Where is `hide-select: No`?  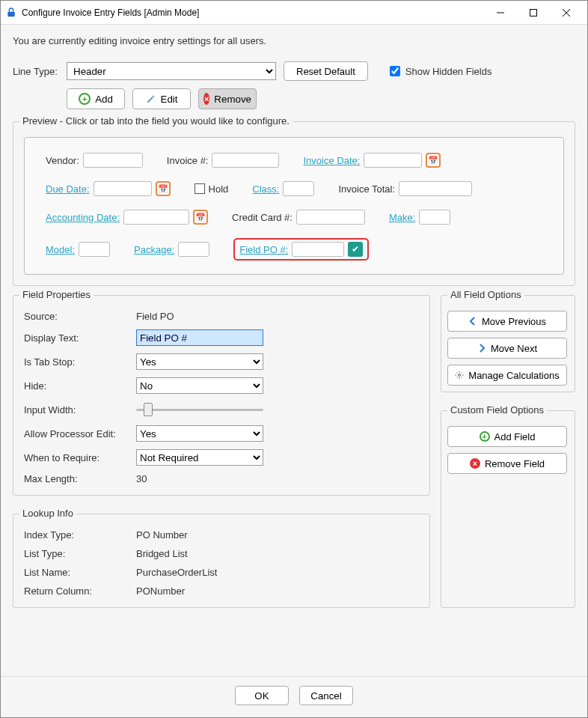 hide-select: No is located at coordinates (200, 386).